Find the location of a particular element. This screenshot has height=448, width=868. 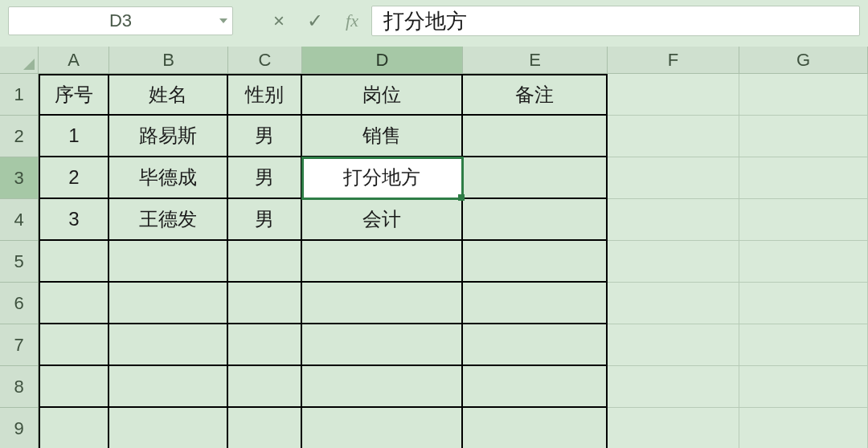

cell-F5 is located at coordinates (674, 262).